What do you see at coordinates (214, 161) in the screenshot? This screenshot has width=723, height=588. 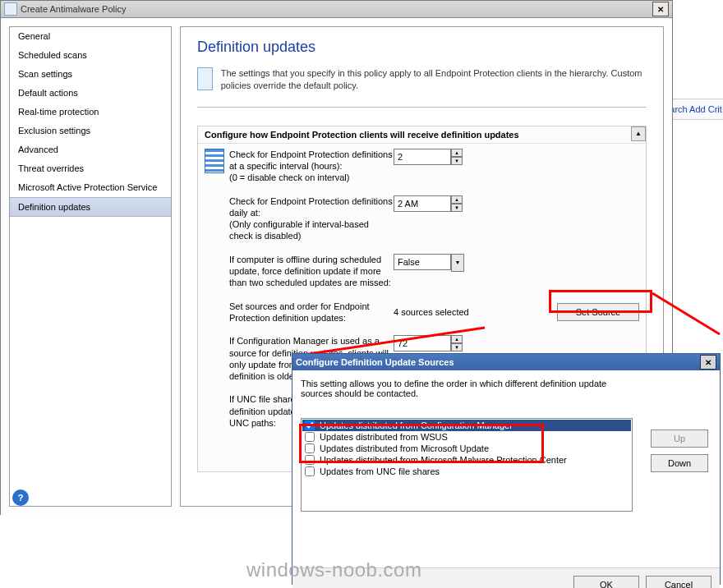 I see `checklist-icon` at bounding box center [214, 161].